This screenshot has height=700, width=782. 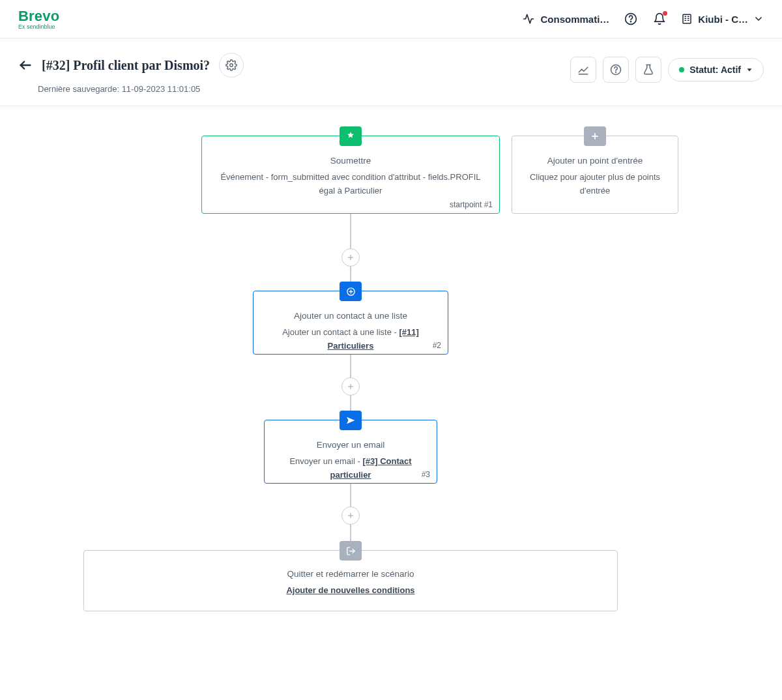 What do you see at coordinates (595, 190) in the screenshot?
I see `node-body: Cliquez pour ajouter plus de points d'en…` at bounding box center [595, 190].